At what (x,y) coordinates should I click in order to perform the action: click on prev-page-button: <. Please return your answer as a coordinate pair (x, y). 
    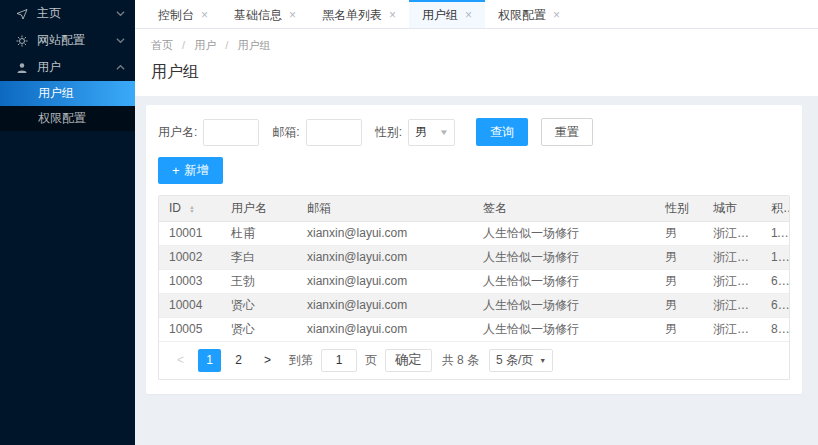
    Looking at the image, I should click on (180, 360).